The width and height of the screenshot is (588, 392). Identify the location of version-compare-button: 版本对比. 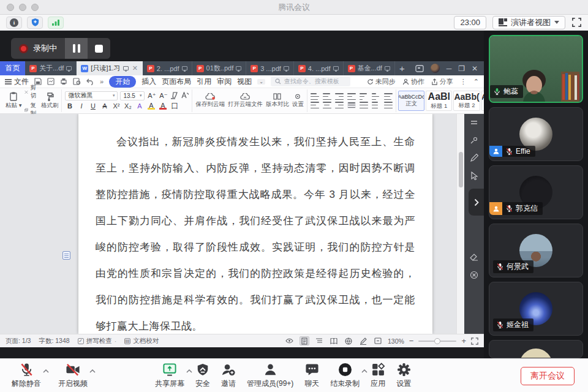
(277, 100).